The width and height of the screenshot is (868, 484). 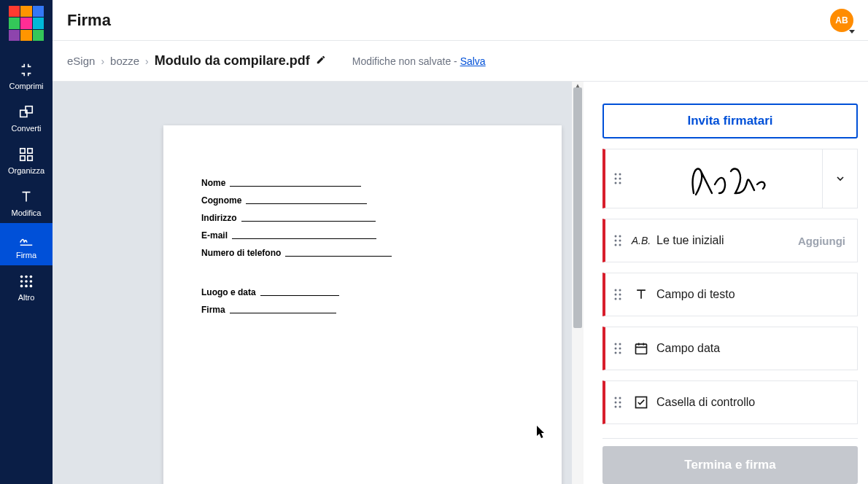 What do you see at coordinates (473, 61) in the screenshot?
I see `save-link: Salva` at bounding box center [473, 61].